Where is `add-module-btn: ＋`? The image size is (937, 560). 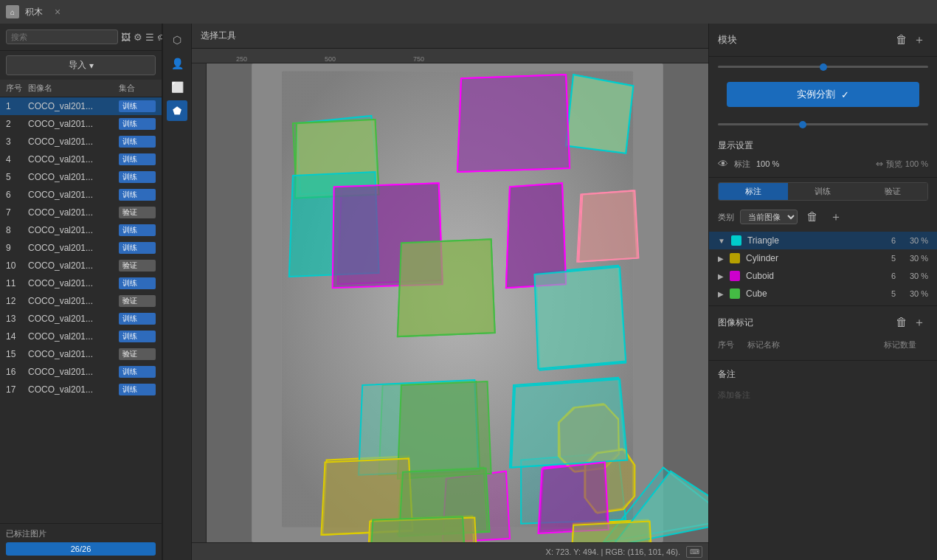 add-module-btn: ＋ is located at coordinates (919, 40).